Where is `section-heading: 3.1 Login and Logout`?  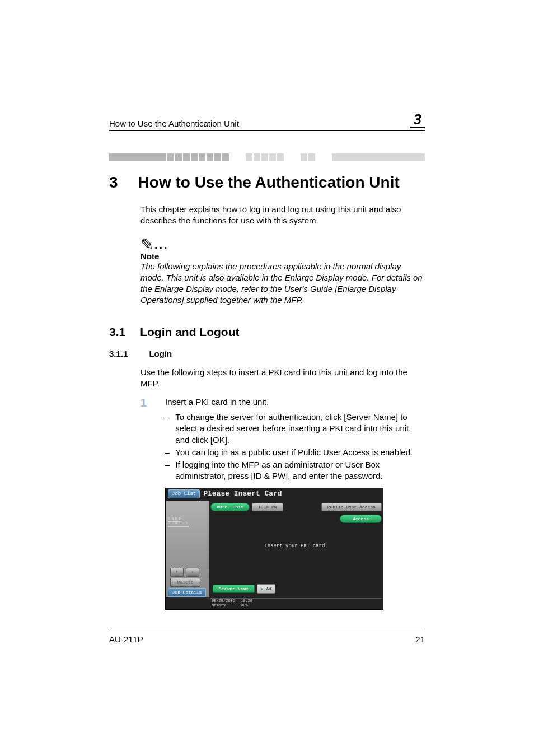
section-heading: 3.1 Login and Logout is located at coordinates (267, 332).